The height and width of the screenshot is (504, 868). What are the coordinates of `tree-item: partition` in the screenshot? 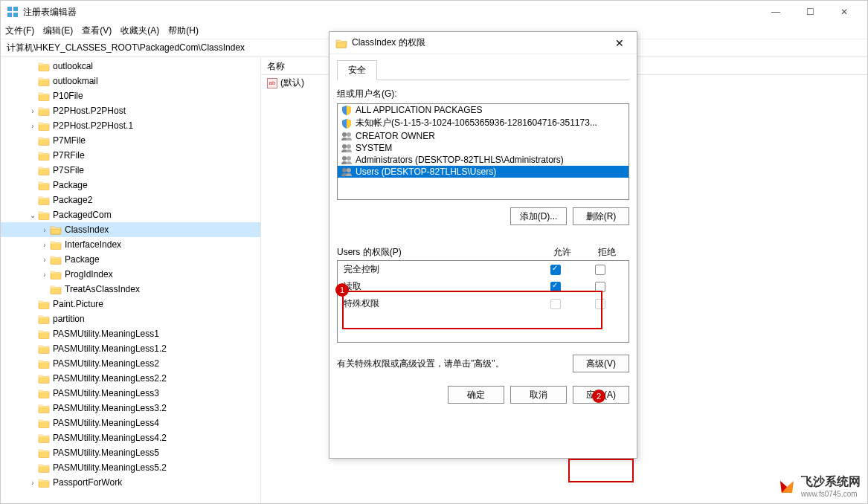 It's located at (131, 319).